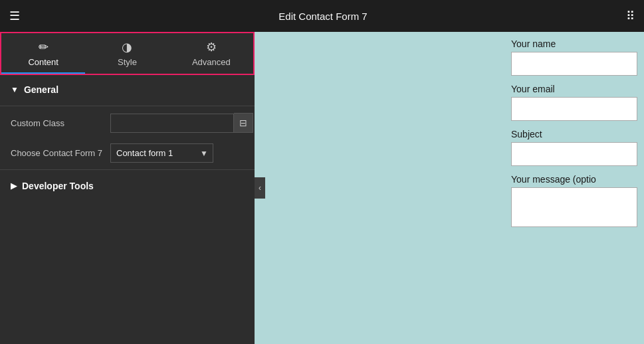 The height and width of the screenshot is (344, 644). What do you see at coordinates (128, 53) in the screenshot?
I see `tabs-bar: ✏ Content ◑ Style ⚙ Advanced` at bounding box center [128, 53].